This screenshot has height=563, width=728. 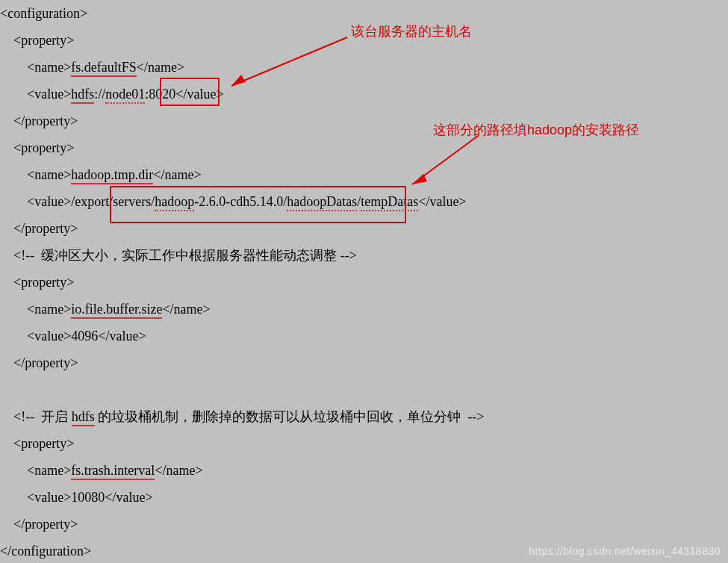 What do you see at coordinates (113, 472) in the screenshot?
I see `text-underlined: fs.trash.interval` at bounding box center [113, 472].